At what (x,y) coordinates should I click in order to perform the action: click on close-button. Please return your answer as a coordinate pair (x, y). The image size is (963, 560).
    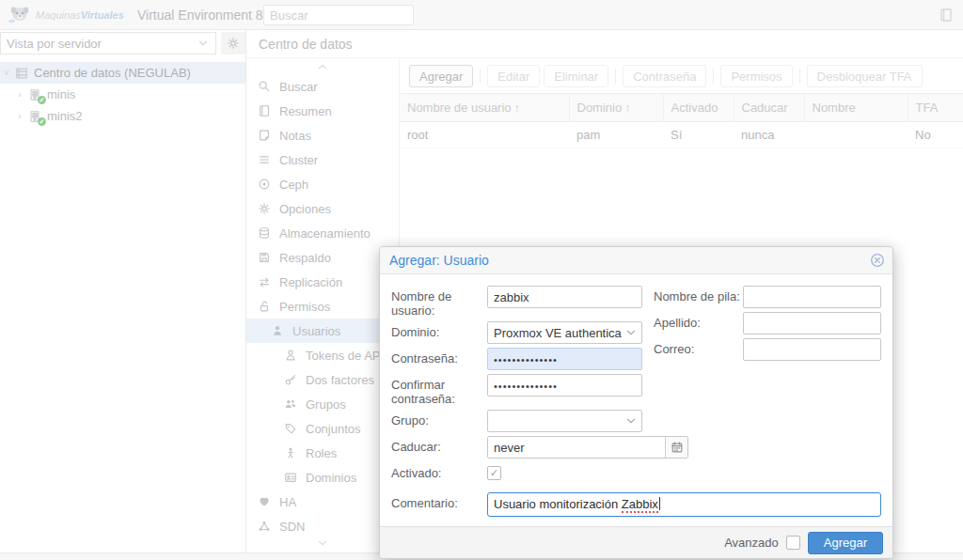
    Looking at the image, I should click on (877, 260).